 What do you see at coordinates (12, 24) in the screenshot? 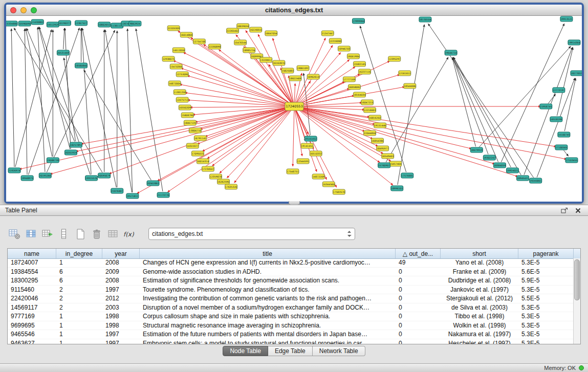
I see `network-node: 15334880` at bounding box center [12, 24].